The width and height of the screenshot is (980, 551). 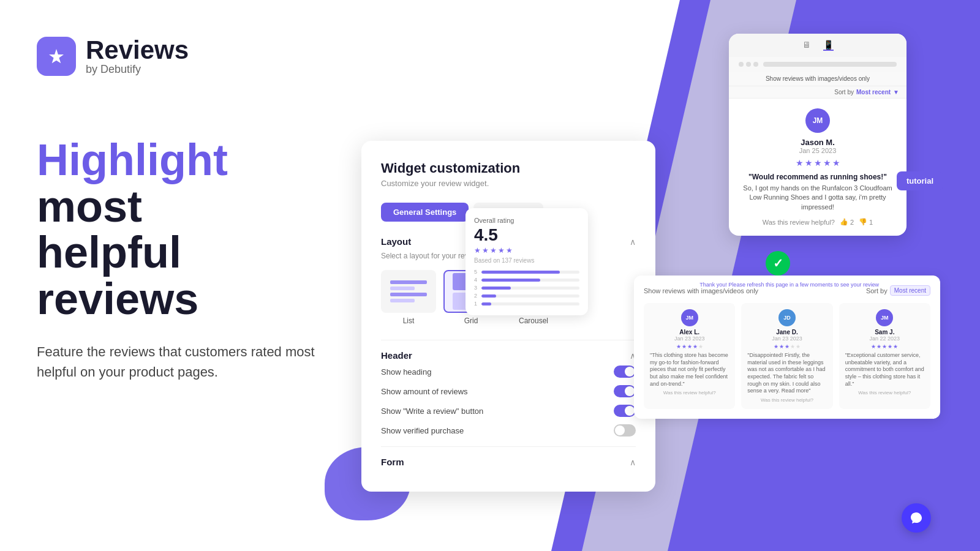 What do you see at coordinates (56, 56) in the screenshot?
I see `logo-icon` at bounding box center [56, 56].